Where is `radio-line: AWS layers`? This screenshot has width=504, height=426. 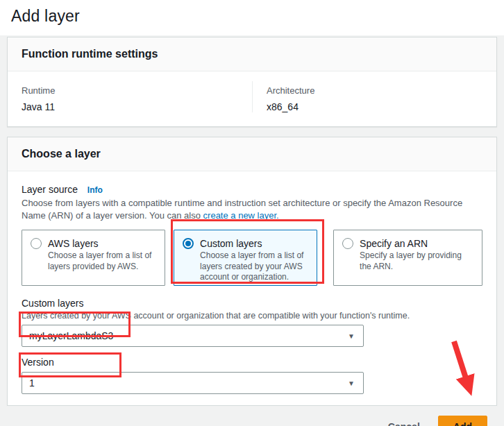 radio-line: AWS layers is located at coordinates (93, 244).